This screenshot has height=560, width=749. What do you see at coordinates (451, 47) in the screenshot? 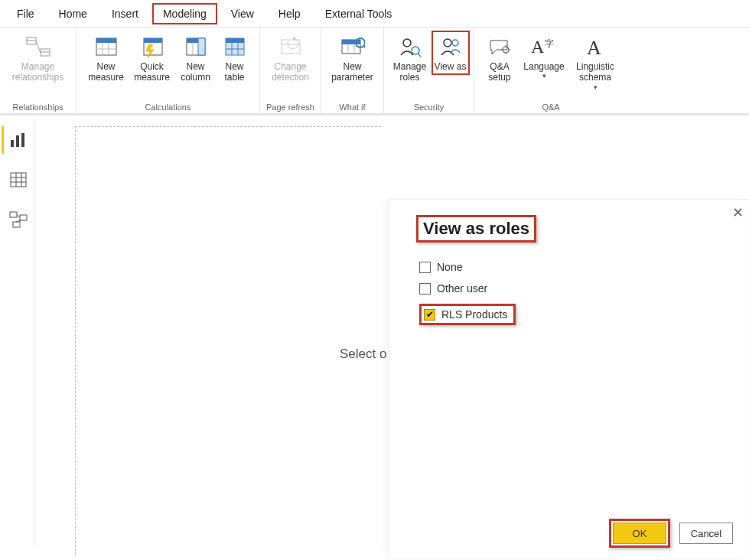
I see `view-as-icon` at bounding box center [451, 47].